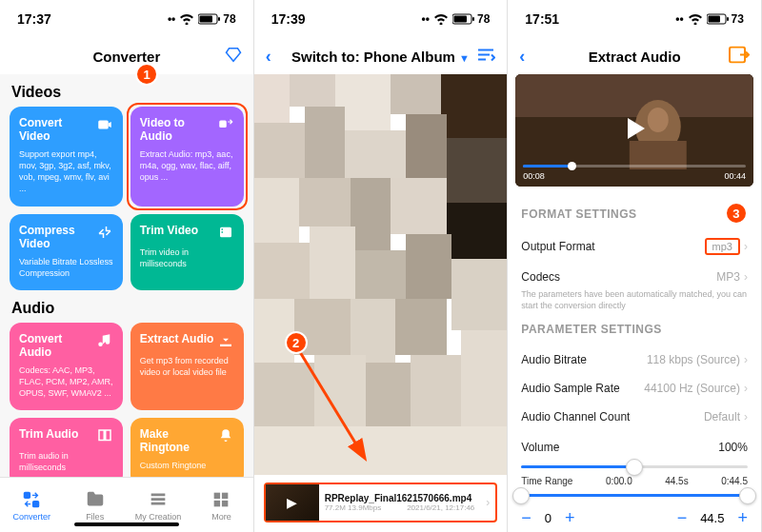 The height and width of the screenshot is (532, 762). What do you see at coordinates (634, 57) in the screenshot?
I see `nav-title: Extract Audio` at bounding box center [634, 57].